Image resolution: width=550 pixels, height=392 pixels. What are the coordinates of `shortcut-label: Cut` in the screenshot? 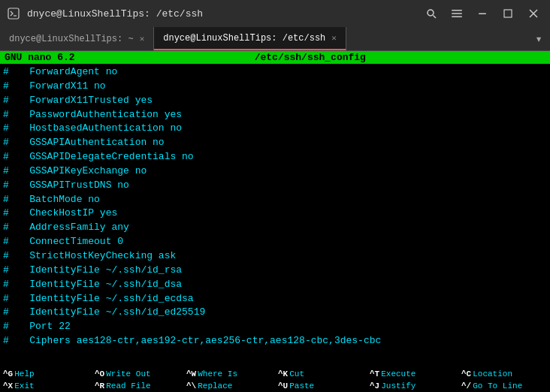 It's located at (297, 374).